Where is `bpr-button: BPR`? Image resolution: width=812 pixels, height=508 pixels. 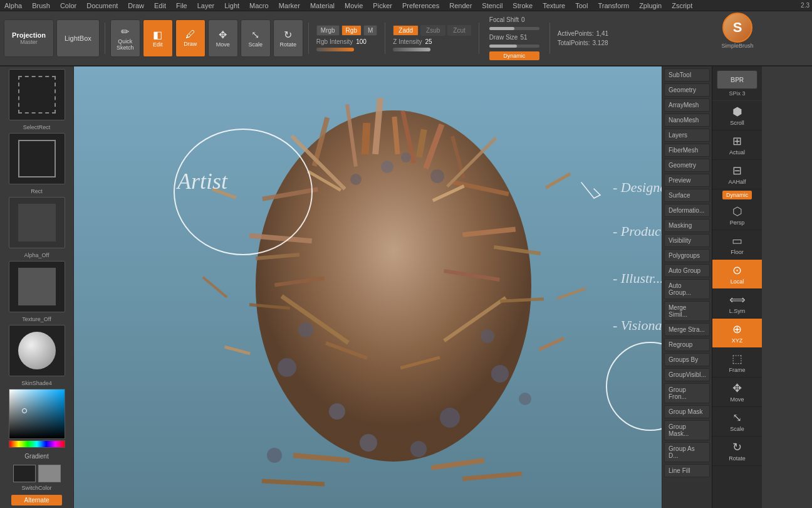
bpr-button: BPR is located at coordinates (737, 80).